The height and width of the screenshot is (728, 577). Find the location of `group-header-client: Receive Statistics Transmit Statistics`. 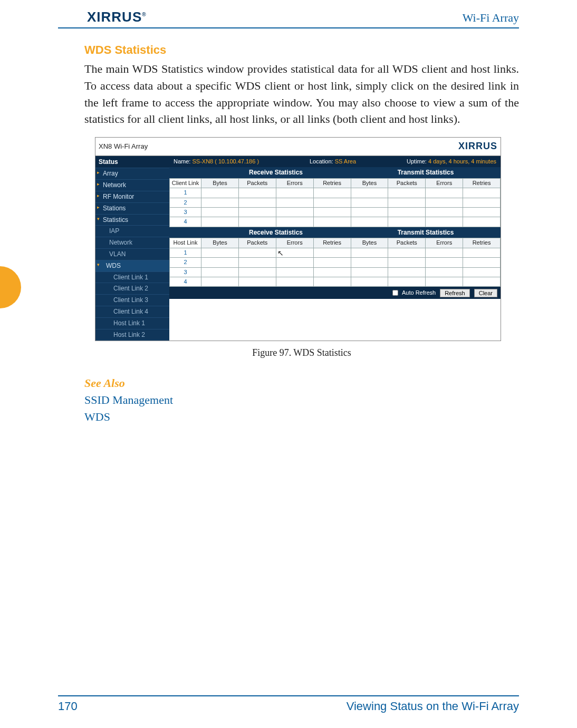

group-header-client: Receive Statistics Transmit Statistics is located at coordinates (335, 173).